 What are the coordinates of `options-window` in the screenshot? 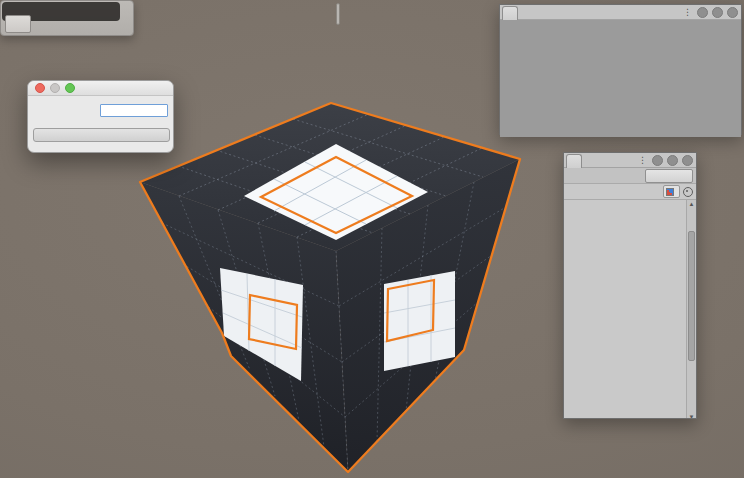 It's located at (100, 116).